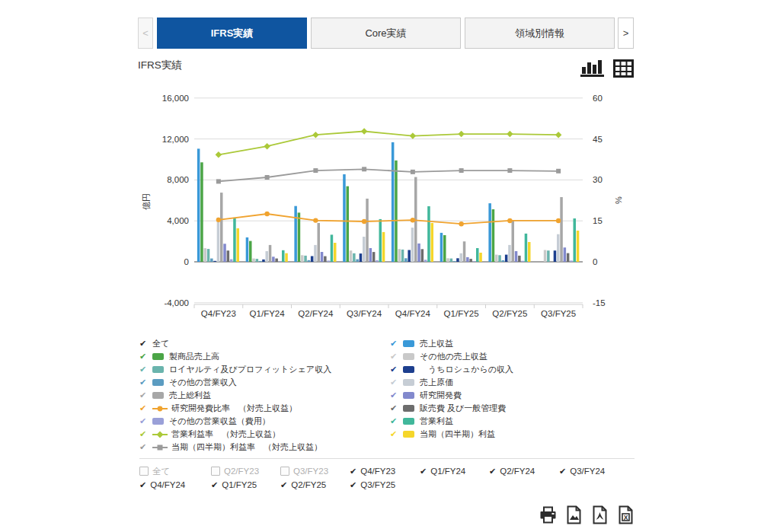 Image resolution: width=780 pixels, height=532 pixels. Describe the element at coordinates (512, 370) in the screenshot. I see `legend-item: ✔ うちロシュからの収入` at that location.